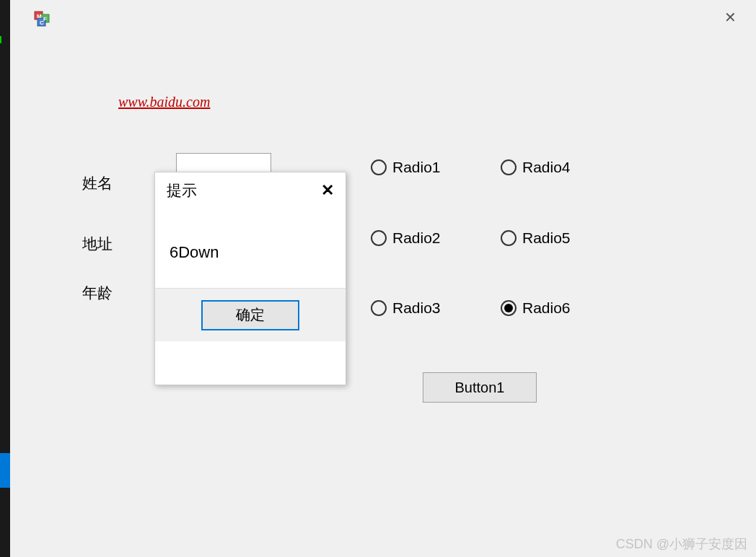 This screenshot has height=557, width=756. Describe the element at coordinates (509, 308) in the screenshot. I see `radio-icon-selected` at that location.